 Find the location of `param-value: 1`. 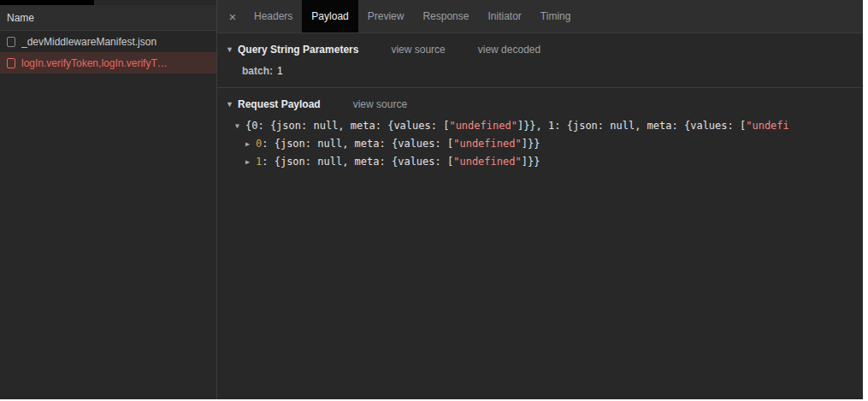

param-value: 1 is located at coordinates (280, 71).